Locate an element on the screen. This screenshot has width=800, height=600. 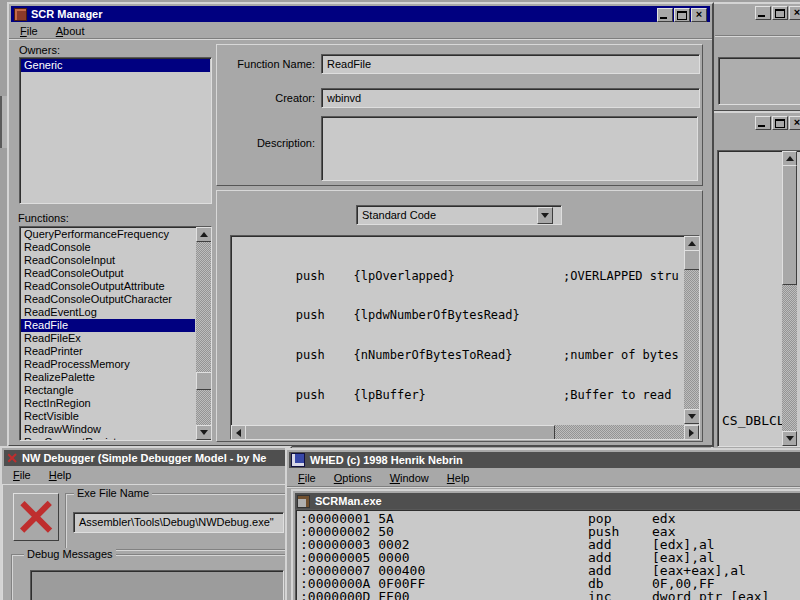
exe-file-group: Exe File Name Assembler\Tools\Debug\NWDe… is located at coordinates (181, 522).